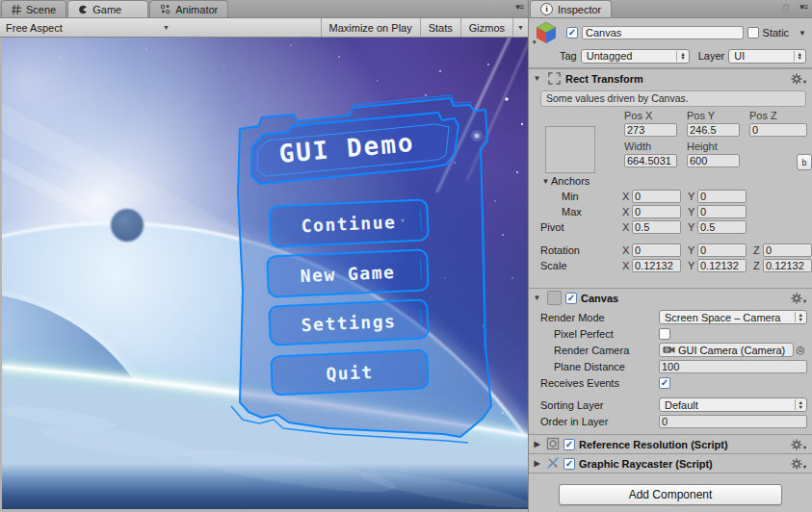 Image resolution: width=812 pixels, height=512 pixels. What do you see at coordinates (653, 445) in the screenshot?
I see `reference-resolution-title: Reference Resolution (Script)` at bounding box center [653, 445].